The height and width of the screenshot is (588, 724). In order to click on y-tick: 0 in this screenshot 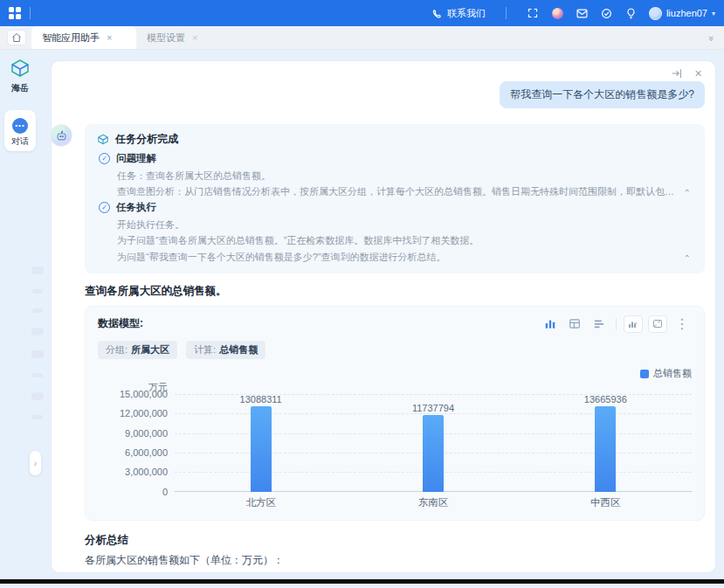, I will do `click(165, 492)`.